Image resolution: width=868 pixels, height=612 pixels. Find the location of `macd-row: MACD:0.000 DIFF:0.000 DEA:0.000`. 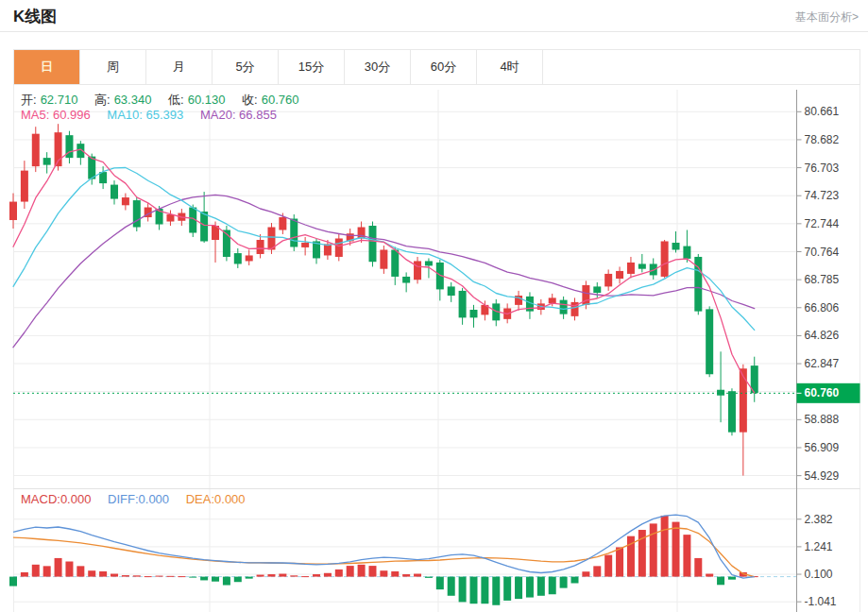

macd-row: MACD:0.000 DIFF:0.000 DEA:0.000 is located at coordinates (135, 499).